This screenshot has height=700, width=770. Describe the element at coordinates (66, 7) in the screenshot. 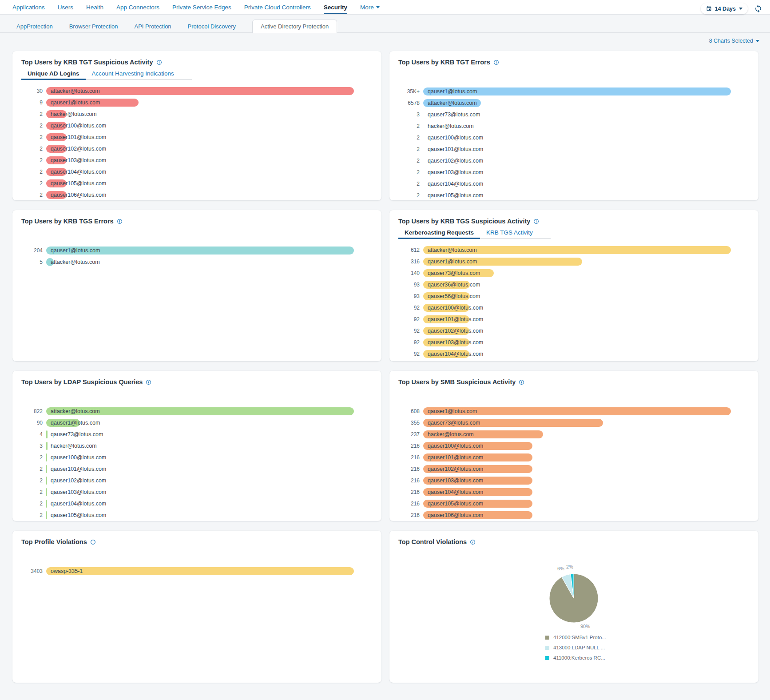

I see `nav-item-users: Users` at that location.